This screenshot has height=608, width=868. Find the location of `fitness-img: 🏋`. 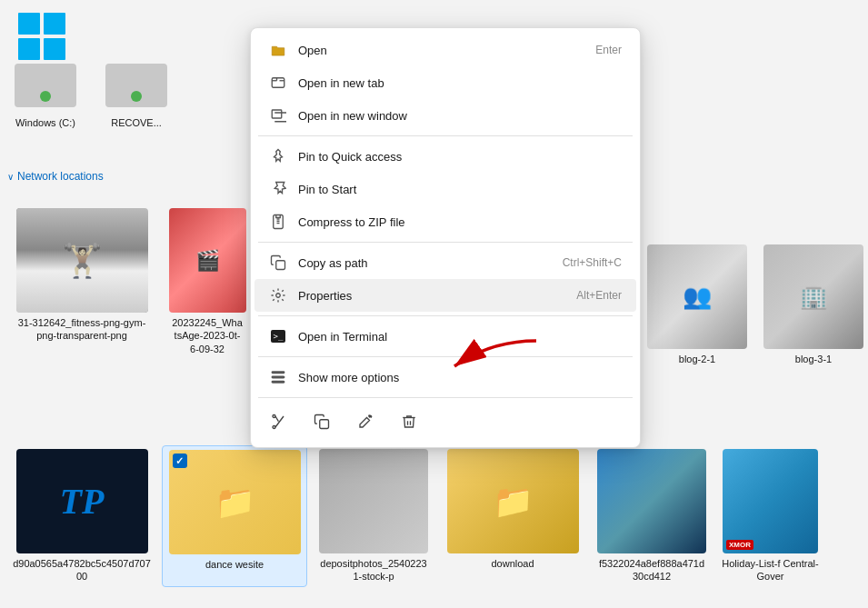

fitness-img: 🏋 is located at coordinates (82, 260).